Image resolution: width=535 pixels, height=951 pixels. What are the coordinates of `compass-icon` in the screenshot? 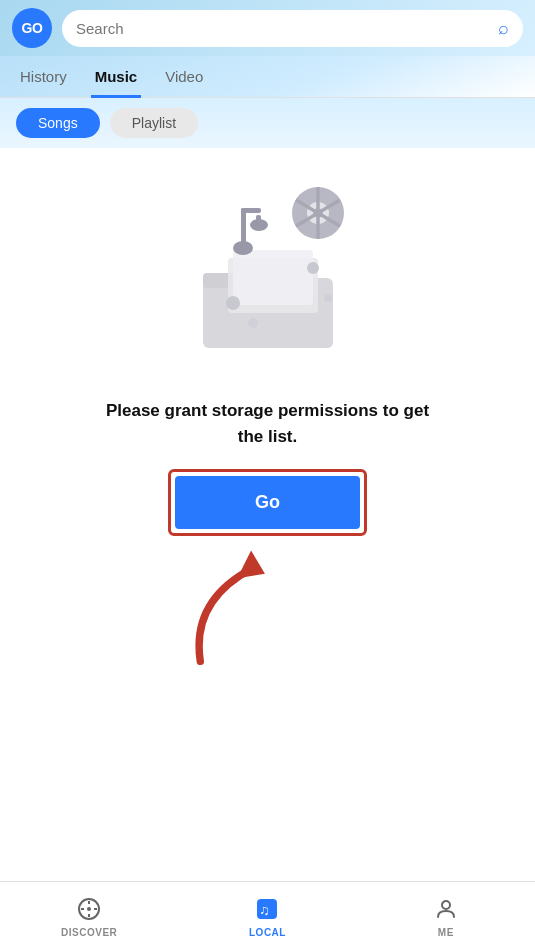 It's located at (89, 909).